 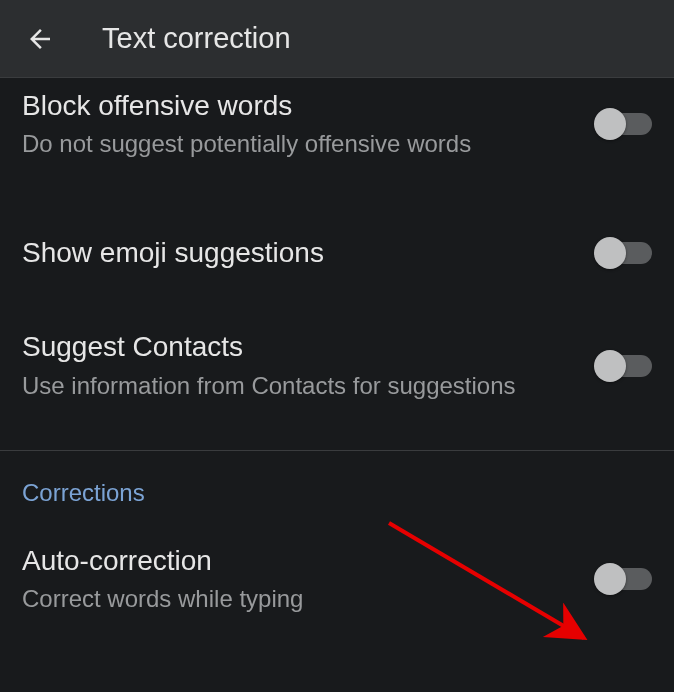 What do you see at coordinates (337, 253) in the screenshot?
I see `setting-emoji-suggestions: Show emoji suggestions` at bounding box center [337, 253].